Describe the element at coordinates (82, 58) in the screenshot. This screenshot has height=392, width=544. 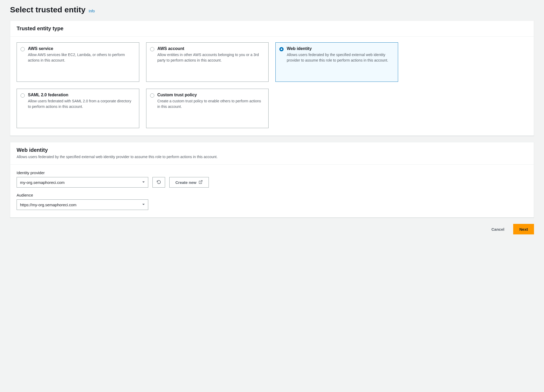
I see `radio-description: Allow AWS services like EC2, Lambda, or …` at that location.